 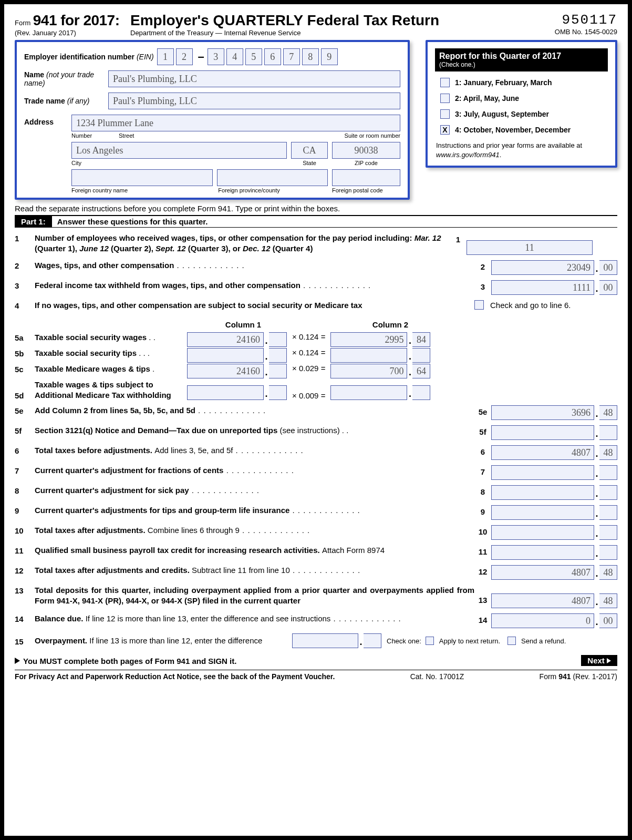 What do you see at coordinates (25, 590) in the screenshot?
I see `line13-num: 13` at bounding box center [25, 590].